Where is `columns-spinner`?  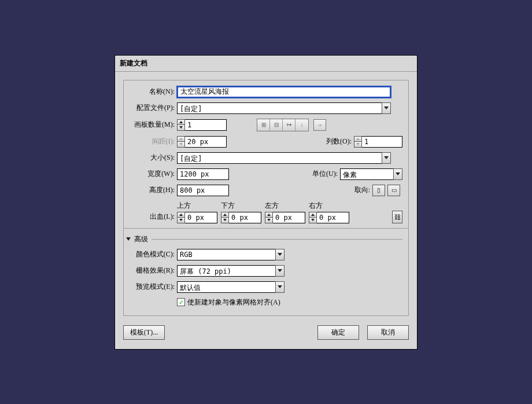 columns-spinner is located at coordinates (378, 142).